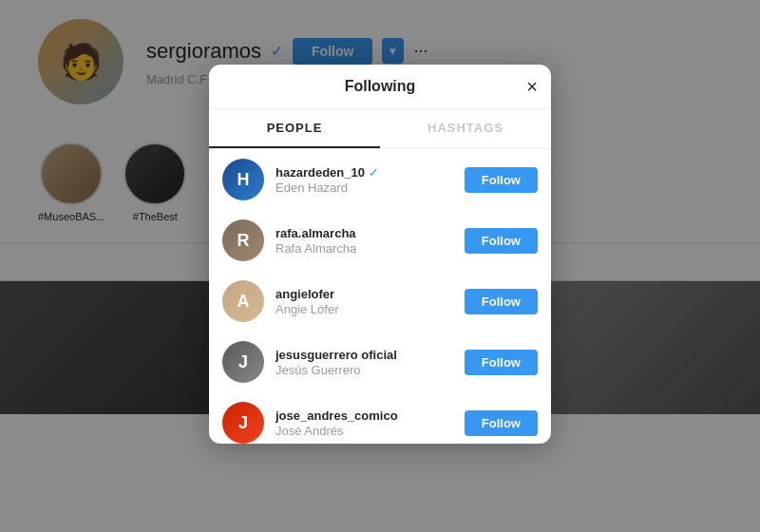 The width and height of the screenshot is (760, 532). Describe the element at coordinates (380, 240) in the screenshot. I see `follow-item: Rrafa.almarchaRafa AlmarchaFollow` at that location.